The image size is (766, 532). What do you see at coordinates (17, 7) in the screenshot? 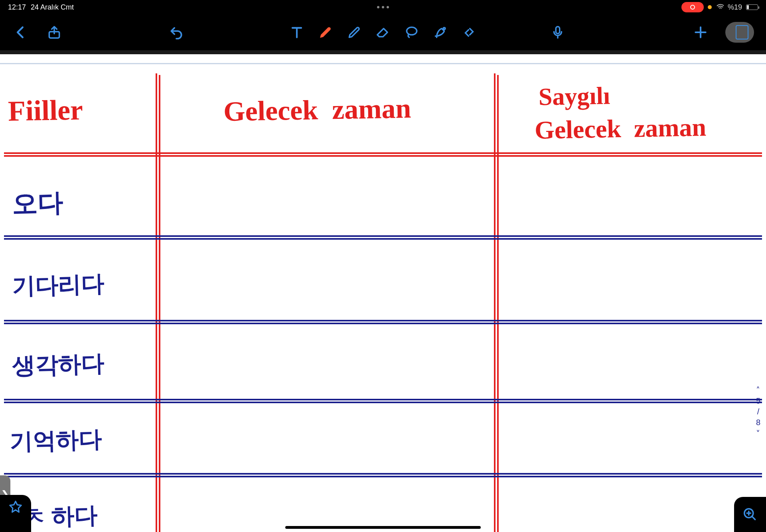
I see `clock: 12:17` at bounding box center [17, 7].